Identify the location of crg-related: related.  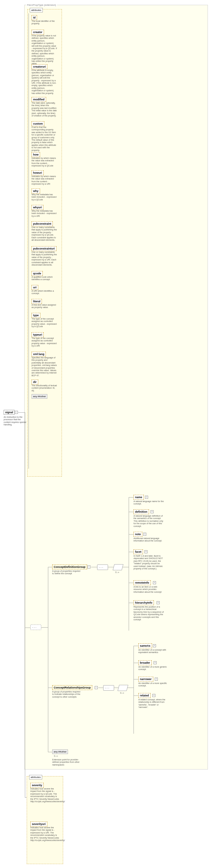
(145, 695).